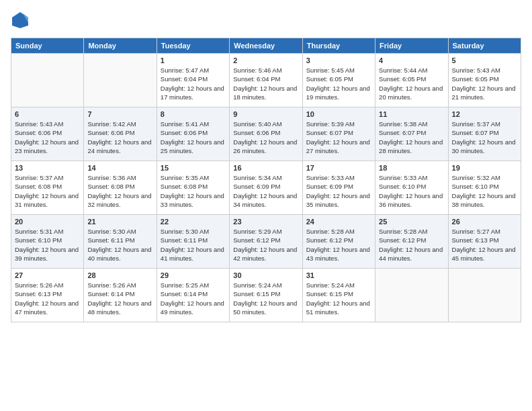 The height and width of the screenshot is (411, 532). I want to click on day-number: 16, so click(266, 168).